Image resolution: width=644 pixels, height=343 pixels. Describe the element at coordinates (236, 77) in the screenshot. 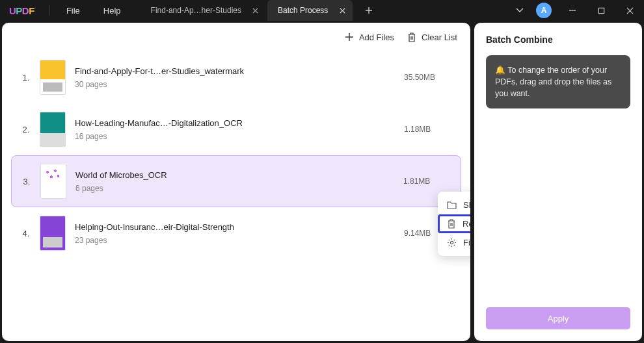

I see `file-row: 1.Find-and-Apply-For-t…er-Studies_waterm…` at that location.